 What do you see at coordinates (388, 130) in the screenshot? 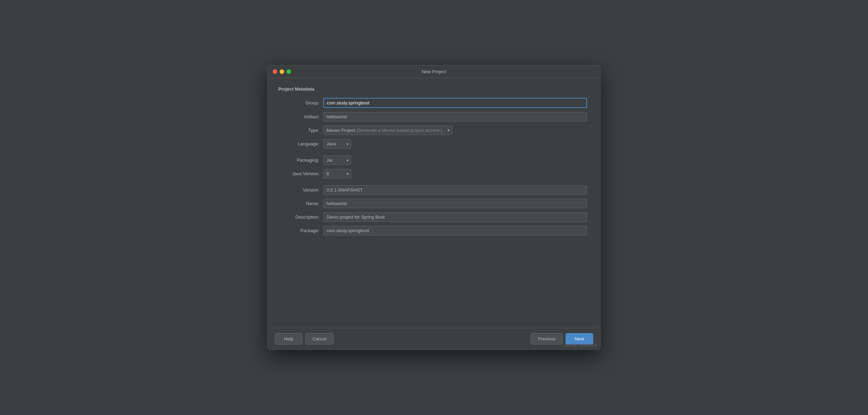
I see `type-select: Maven Project (Generate a Maven based pr…` at bounding box center [388, 130].